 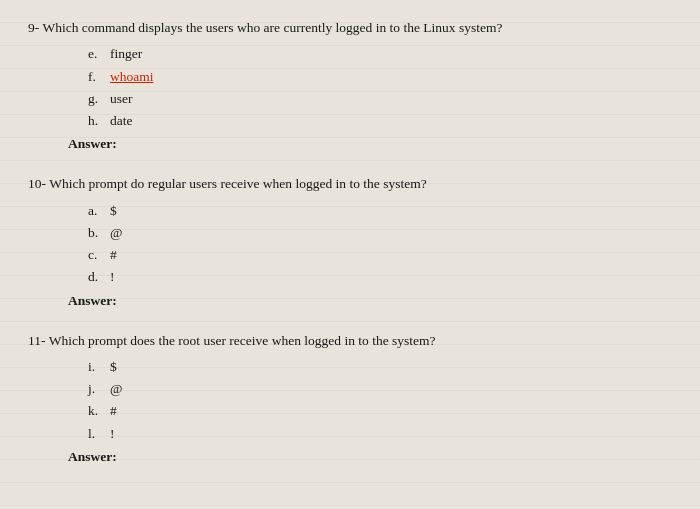 What do you see at coordinates (380, 244) in the screenshot?
I see `options-2: a.$b.@c.#d.!` at bounding box center [380, 244].